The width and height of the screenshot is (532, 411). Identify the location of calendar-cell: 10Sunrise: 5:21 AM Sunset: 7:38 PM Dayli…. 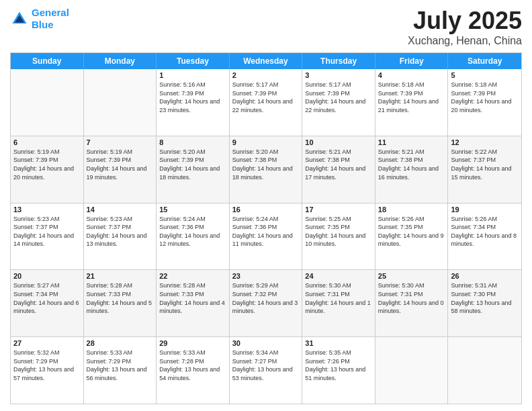
(339, 169).